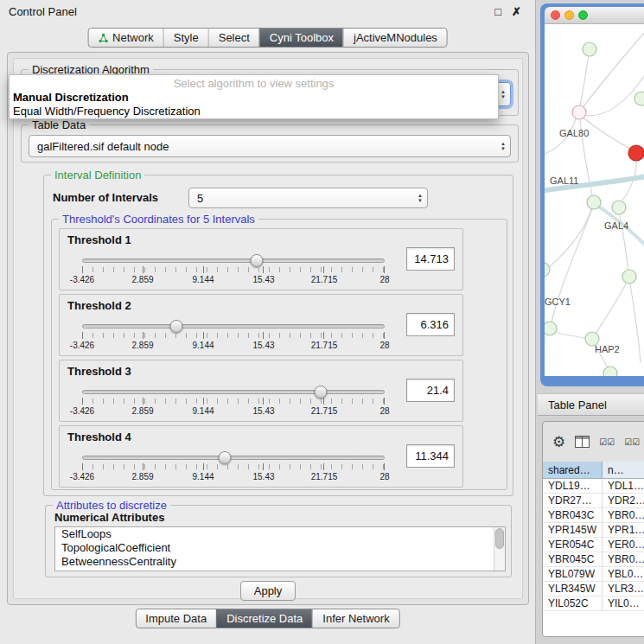 The height and width of the screenshot is (644, 644). I want to click on tab-style: Style, so click(186, 38).